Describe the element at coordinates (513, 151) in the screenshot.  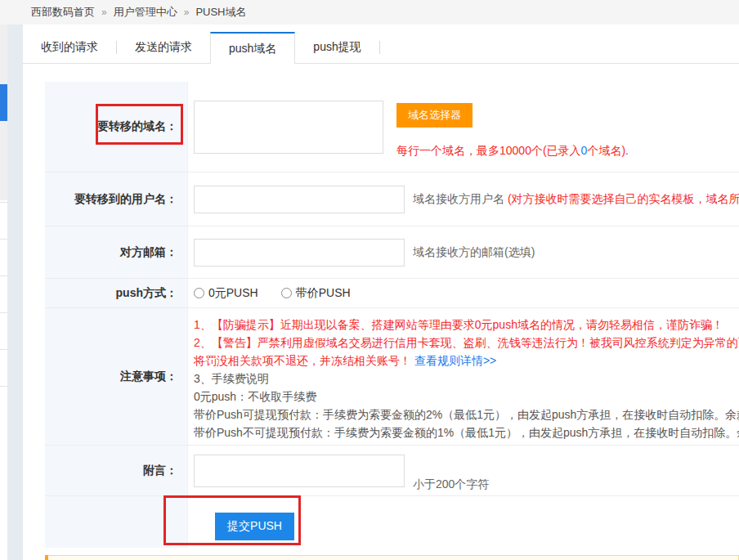
I see `domains-hint: 每行一个域名，最多10000个(已录入0个域名).` at that location.